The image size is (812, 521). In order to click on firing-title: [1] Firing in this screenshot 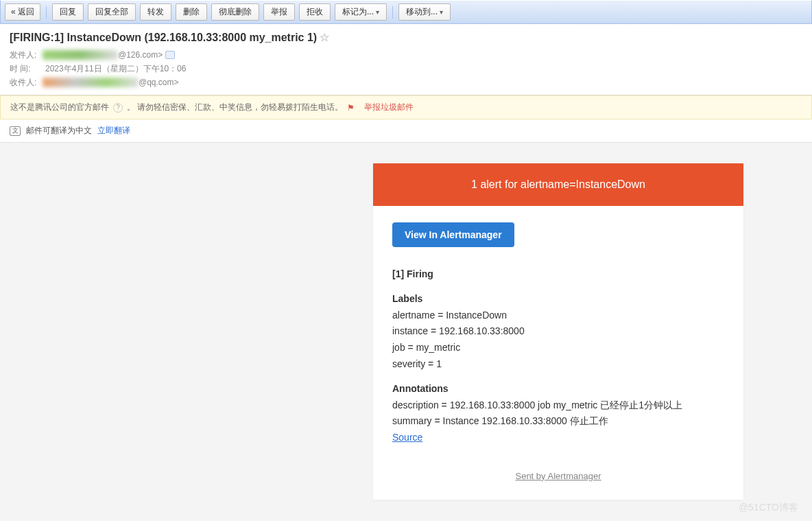, I will do `click(558, 275)`.